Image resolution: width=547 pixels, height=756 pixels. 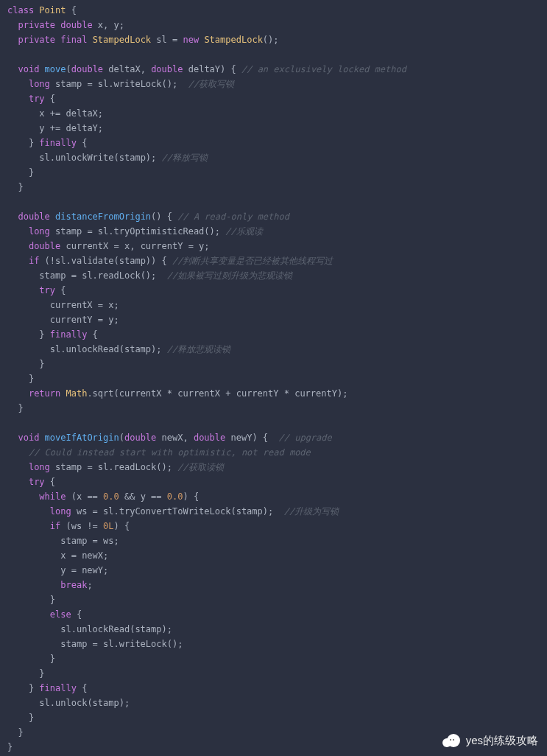 I want to click on kw-class: class, so click(x=21, y=10).